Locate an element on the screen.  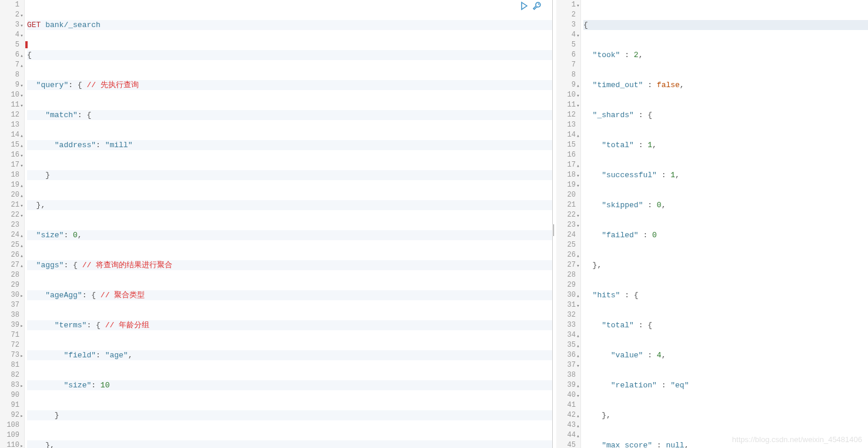
comment: // 将查询的结果进行聚合 is located at coordinates (127, 265).